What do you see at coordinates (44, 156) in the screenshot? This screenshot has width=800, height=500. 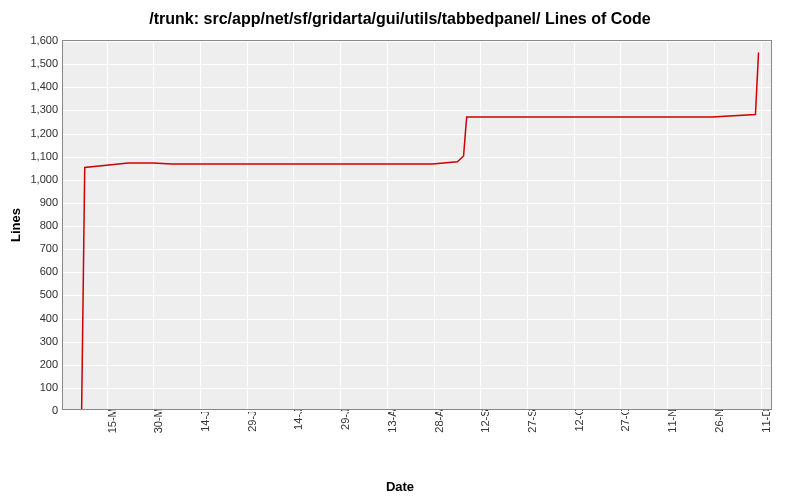 I see `y-tick-label: 1,100` at bounding box center [44, 156].